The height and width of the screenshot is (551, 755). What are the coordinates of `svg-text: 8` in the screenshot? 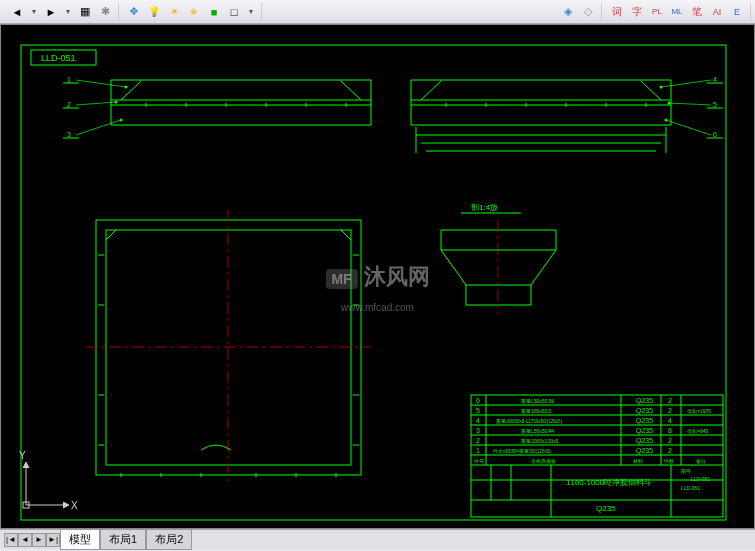 It's located at (670, 430).